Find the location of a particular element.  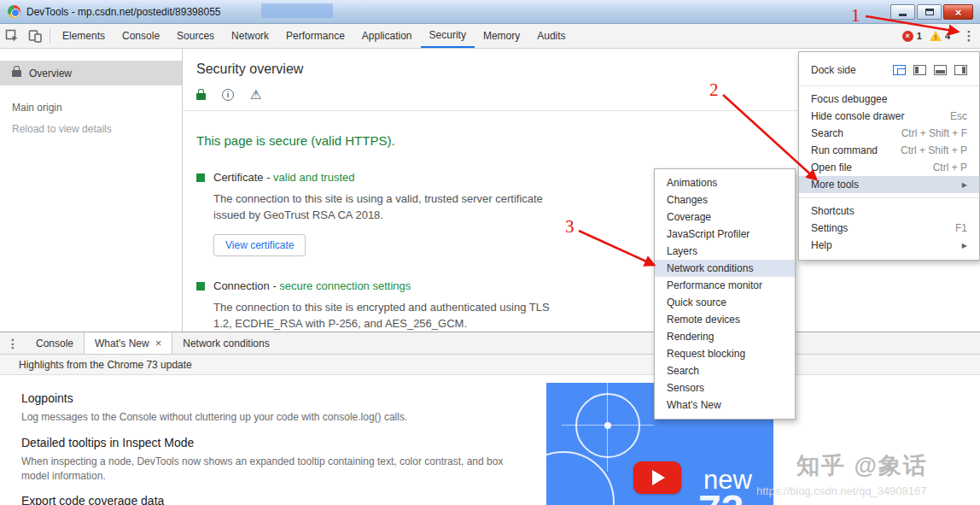

menu-item-label: Settings is located at coordinates (830, 228).